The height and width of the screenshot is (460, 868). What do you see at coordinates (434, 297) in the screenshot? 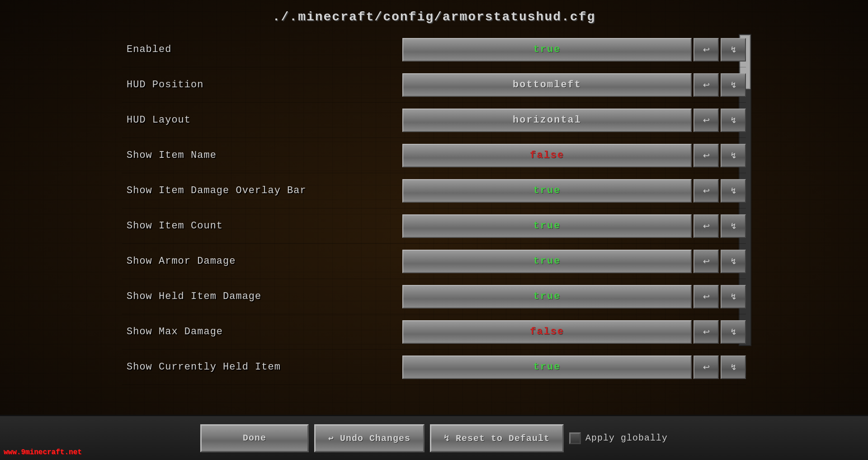
I see `table-row: Show Held Item Damagetrue↩↯` at bounding box center [434, 297].